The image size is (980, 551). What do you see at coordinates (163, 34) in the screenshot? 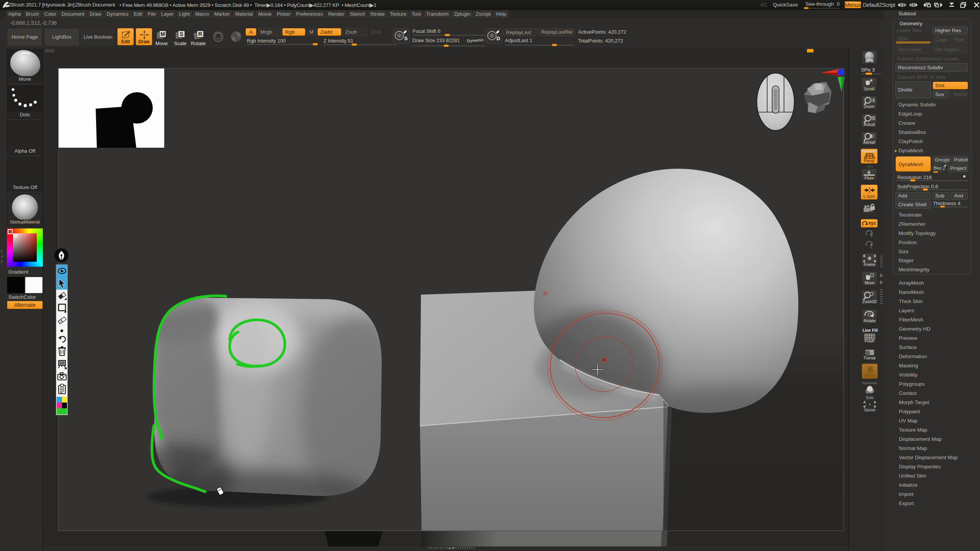
I see `svg-text: M` at bounding box center [163, 34].